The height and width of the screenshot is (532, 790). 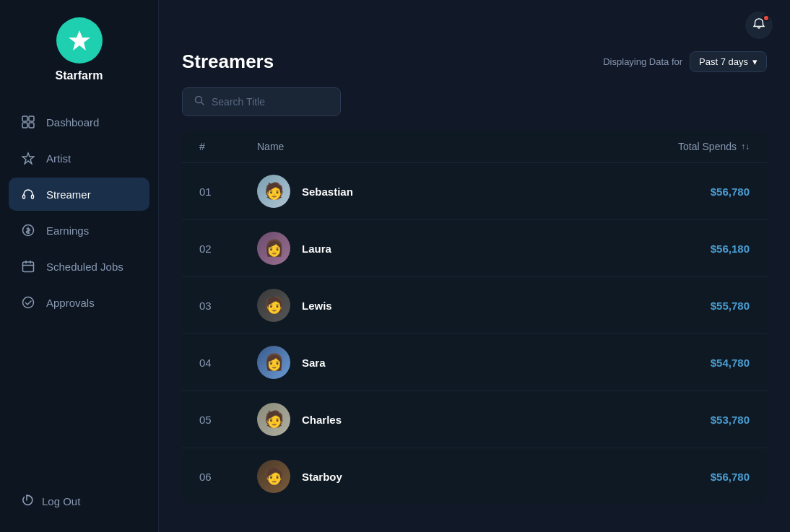 I want to click on content-header: Streamers Displaying Data for Past 7 day…, so click(x=474, y=62).